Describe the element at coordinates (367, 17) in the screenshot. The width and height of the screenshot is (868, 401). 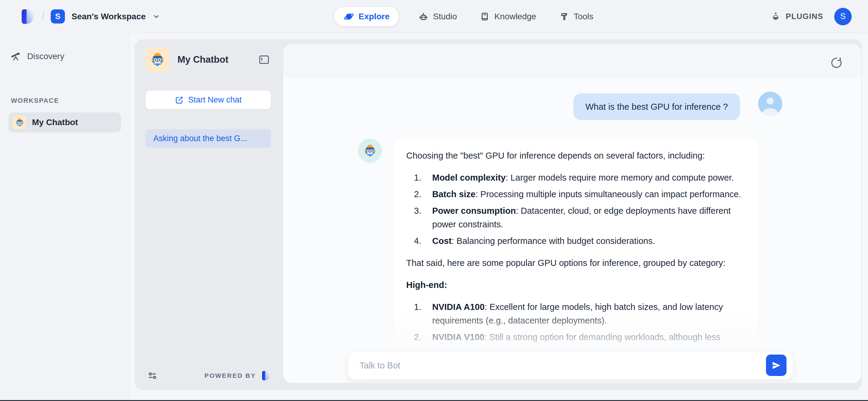
I see `nav-tab-explore: Explore` at that location.